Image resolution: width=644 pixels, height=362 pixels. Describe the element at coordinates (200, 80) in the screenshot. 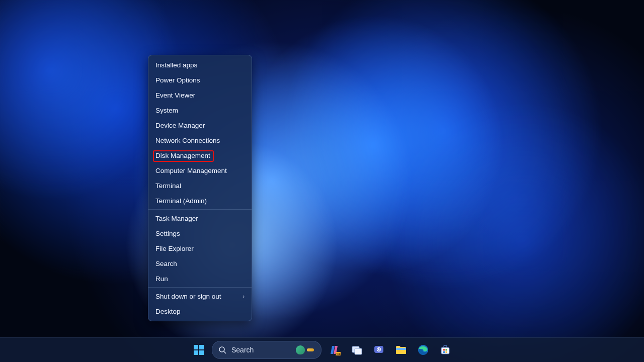

I see `menu-item-power-options: Power Options` at that location.